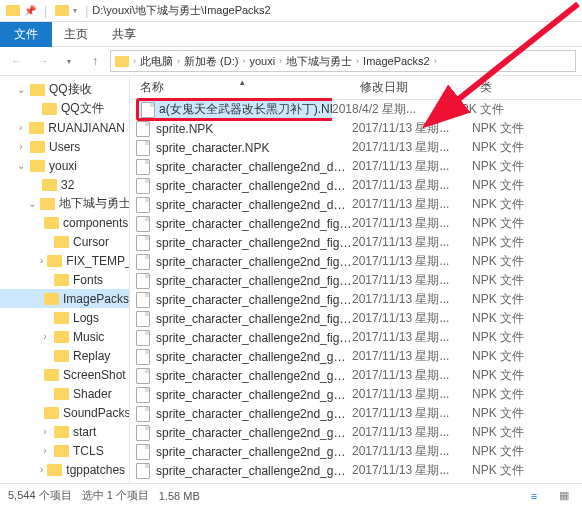  I want to click on tree-item: components, so click(64, 222).